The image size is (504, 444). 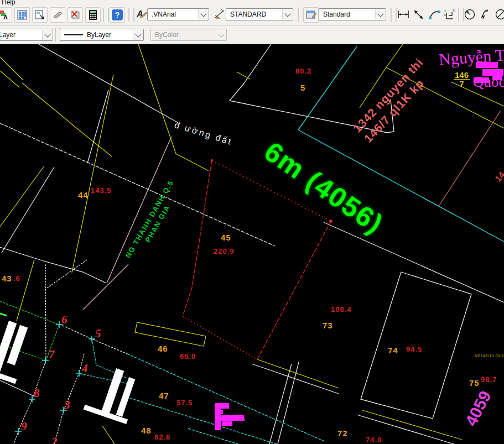 I want to click on vertex-number: 7, so click(x=52, y=355).